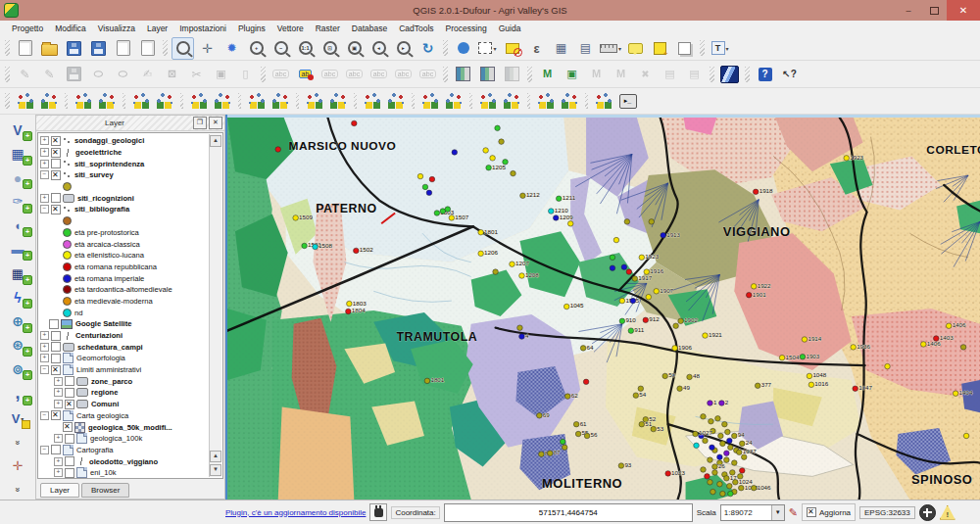  I want to click on layer-item-cartografia: −Cartografia, so click(124, 451).